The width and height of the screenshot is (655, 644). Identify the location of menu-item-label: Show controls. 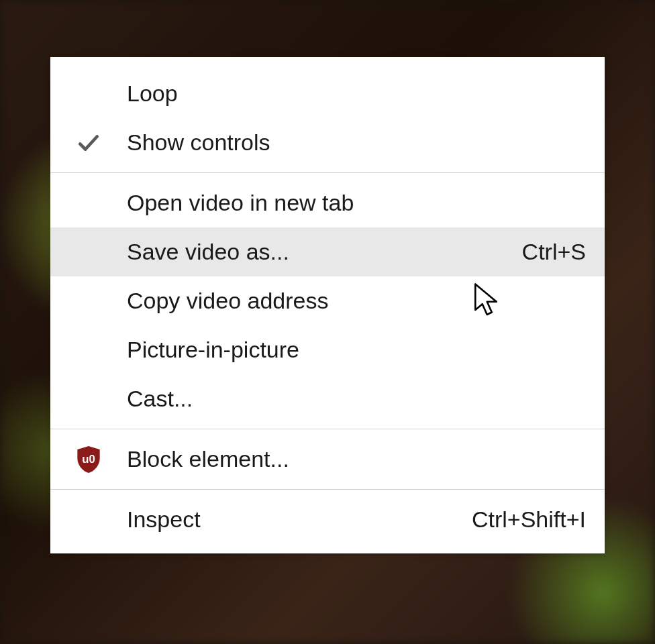
(356, 142).